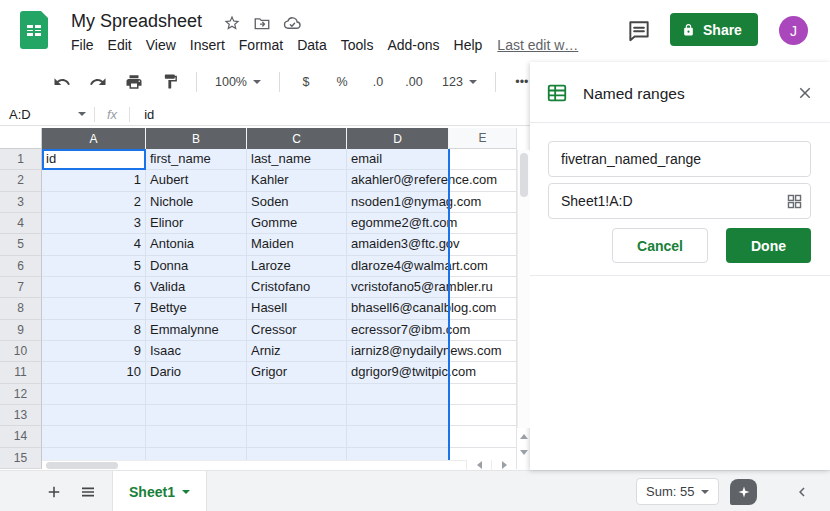 The image size is (830, 511). I want to click on last-edit-link: Last edit w…, so click(538, 45).